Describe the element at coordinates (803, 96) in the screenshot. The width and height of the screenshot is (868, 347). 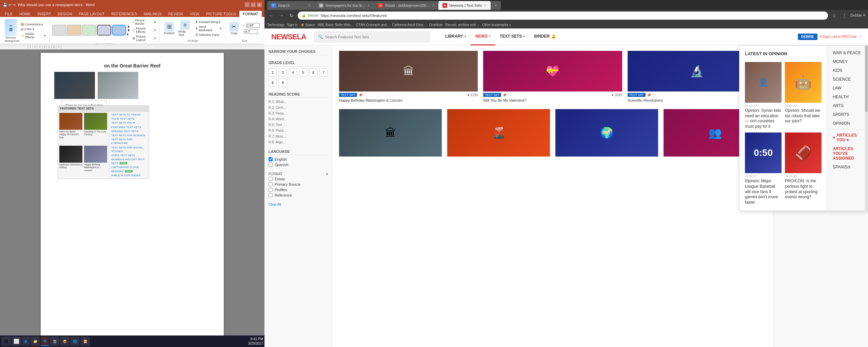
I see `opinion-card-2: 🤖 03.07.17 Opinion: Should we tax robots…` at that location.